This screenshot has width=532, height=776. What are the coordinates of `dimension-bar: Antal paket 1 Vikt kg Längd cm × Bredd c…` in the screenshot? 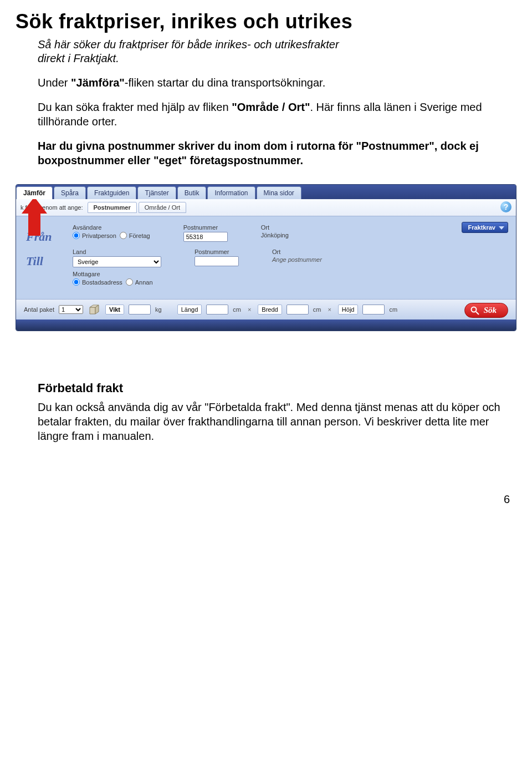 It's located at (266, 310).